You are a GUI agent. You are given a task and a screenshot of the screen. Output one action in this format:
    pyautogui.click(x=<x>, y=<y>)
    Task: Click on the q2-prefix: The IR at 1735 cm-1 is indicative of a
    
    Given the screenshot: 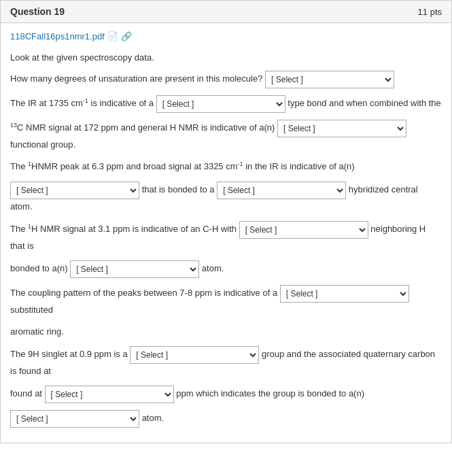 What is the action you would take?
    pyautogui.click(x=82, y=103)
    